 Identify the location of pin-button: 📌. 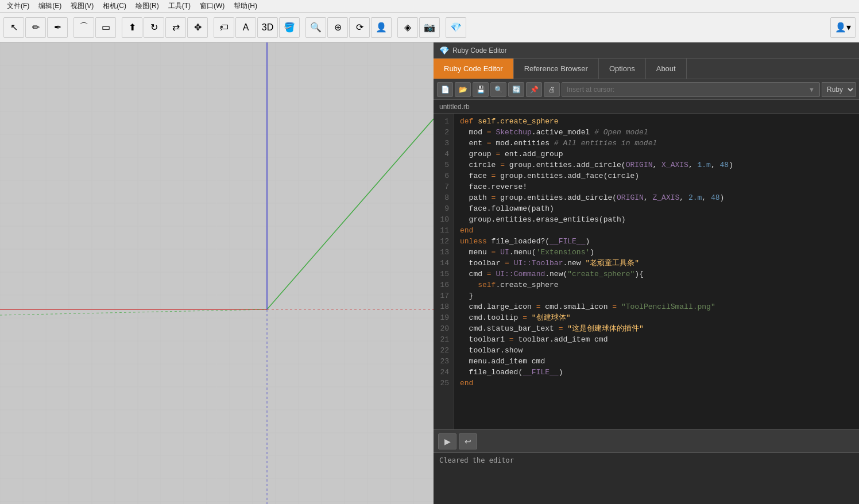
(534, 90).